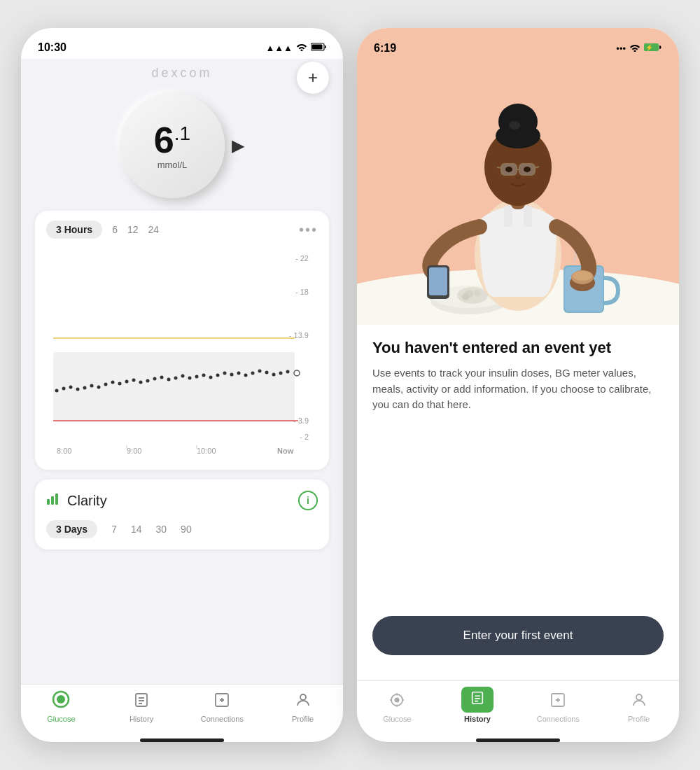 The image size is (700, 770). What do you see at coordinates (182, 710) in the screenshot?
I see `bottom-nav-1: Glucose History Connections Profile` at bounding box center [182, 710].